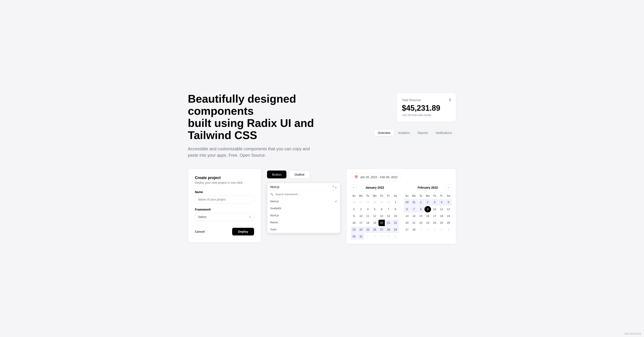 This screenshot has width=644, height=337. I want to click on jan-day-4: 4, so click(368, 209).